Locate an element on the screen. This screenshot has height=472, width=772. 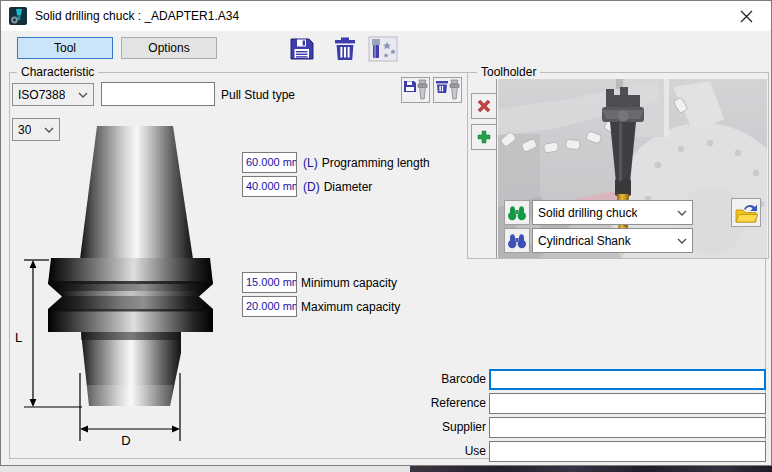
tool-sparkle-icon is located at coordinates (383, 49).